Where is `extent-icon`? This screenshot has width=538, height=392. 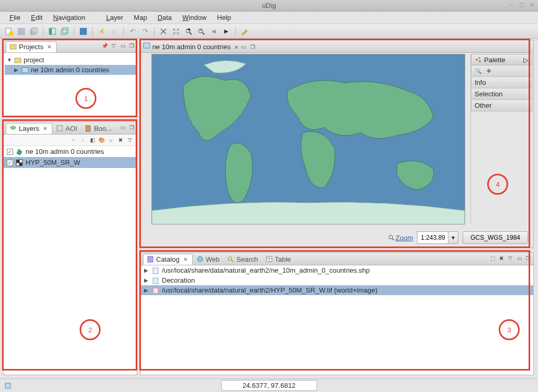 extent-icon is located at coordinates (176, 31).